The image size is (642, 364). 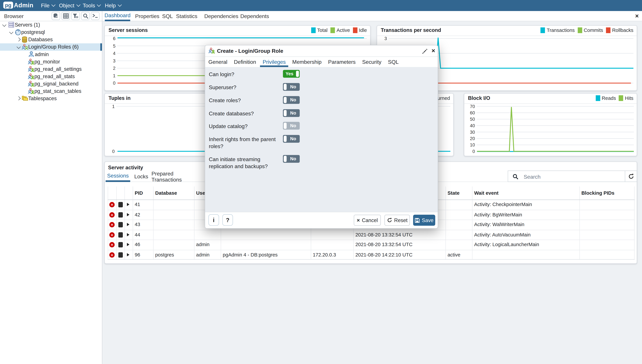 What do you see at coordinates (66, 16) in the screenshot?
I see `grid-icon` at bounding box center [66, 16].